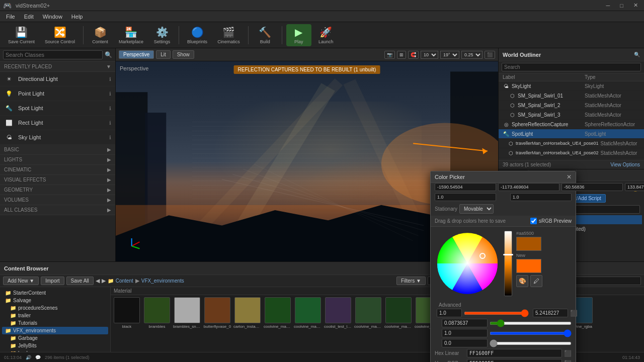  What do you see at coordinates (29, 17) in the screenshot?
I see `menu-edit: Edit` at bounding box center [29, 17].